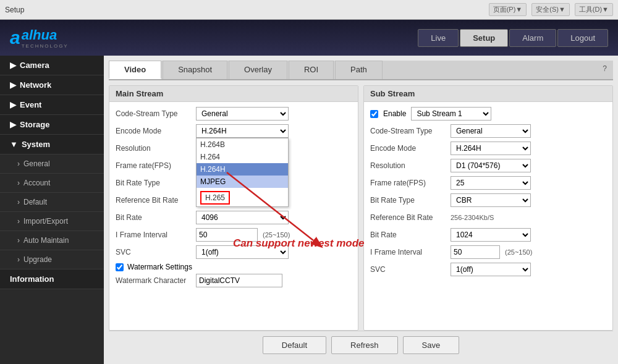  Describe the element at coordinates (156, 281) in the screenshot. I see `watermark-char-label: Watermark Character` at that location.